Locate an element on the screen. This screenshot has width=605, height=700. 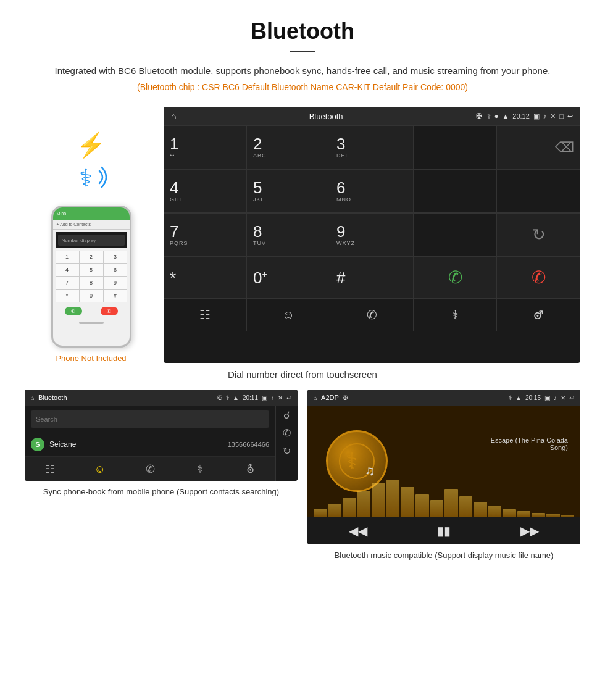
dialpad-key-6: 6 MNO is located at coordinates (372, 191).